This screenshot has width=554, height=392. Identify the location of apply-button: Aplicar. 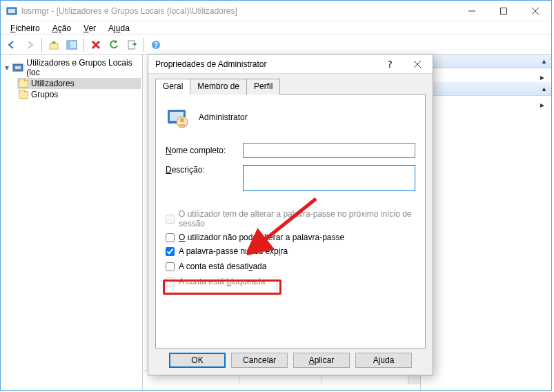
(321, 360).